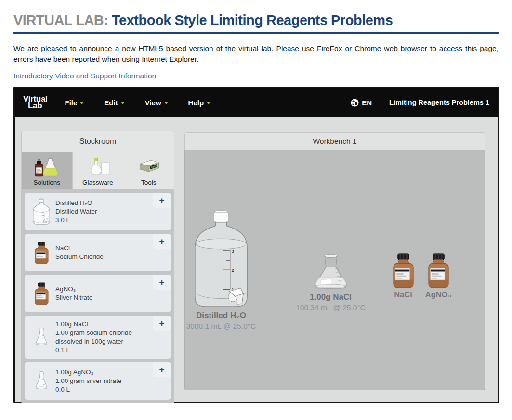 The height and width of the screenshot is (420, 512). What do you see at coordinates (98, 253) in the screenshot?
I see `stockroom-item-nacl: NaCl Sodium Chloride +` at bounding box center [98, 253].